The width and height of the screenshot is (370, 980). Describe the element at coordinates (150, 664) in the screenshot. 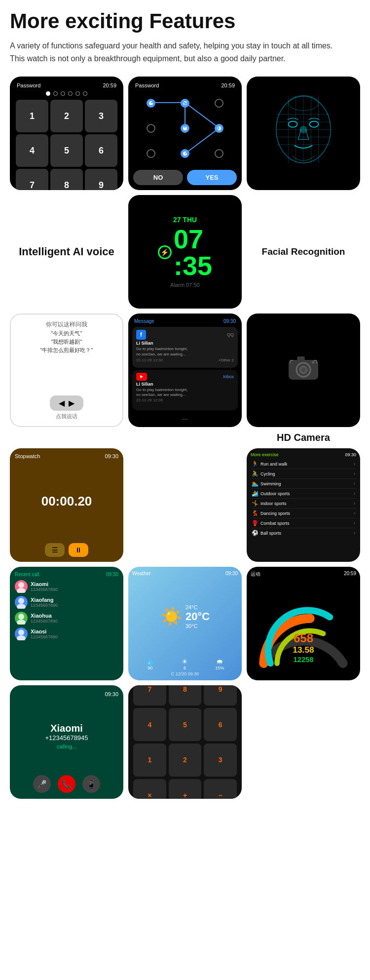

I see `humidity-item: 💧 90` at that location.